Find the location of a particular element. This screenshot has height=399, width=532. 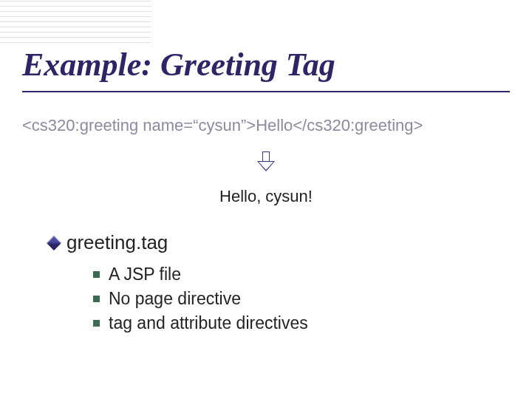

sub-bullet-label: tag and attribute directives is located at coordinates (208, 324).